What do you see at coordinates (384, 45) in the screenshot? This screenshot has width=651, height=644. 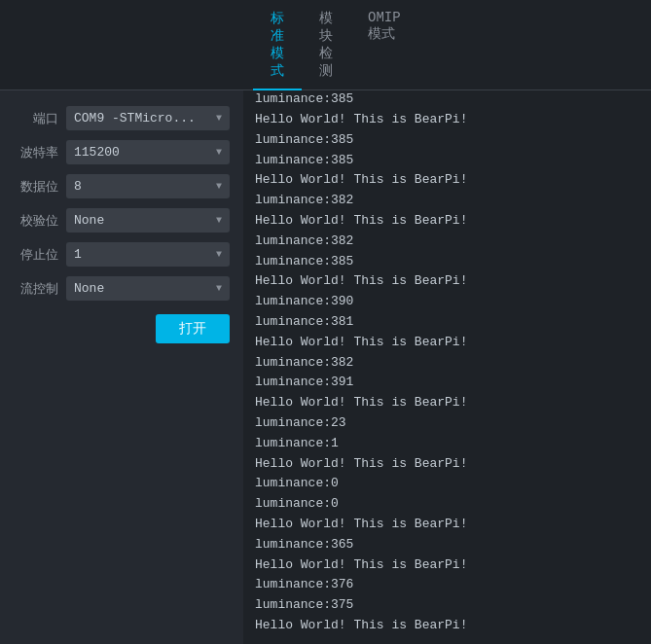 I see `tab-omip: OMIP模式` at bounding box center [384, 45].